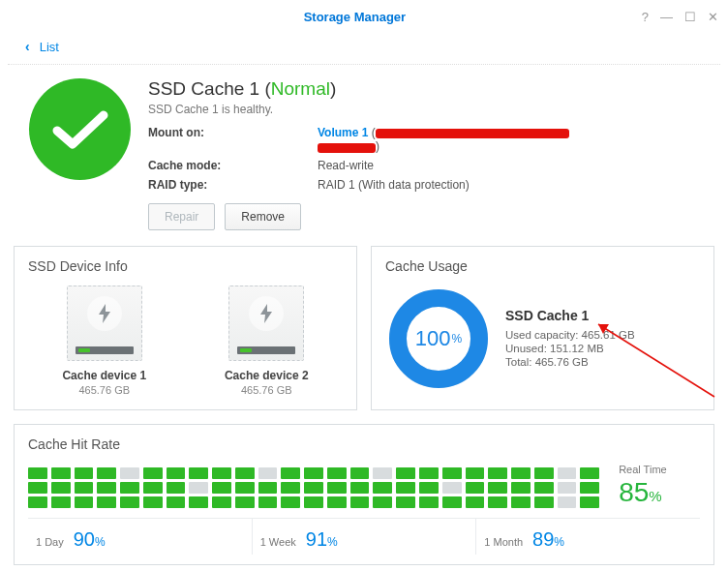  What do you see at coordinates (570, 362) in the screenshot?
I see `usage-total: Total: 465.76 GB` at bounding box center [570, 362].